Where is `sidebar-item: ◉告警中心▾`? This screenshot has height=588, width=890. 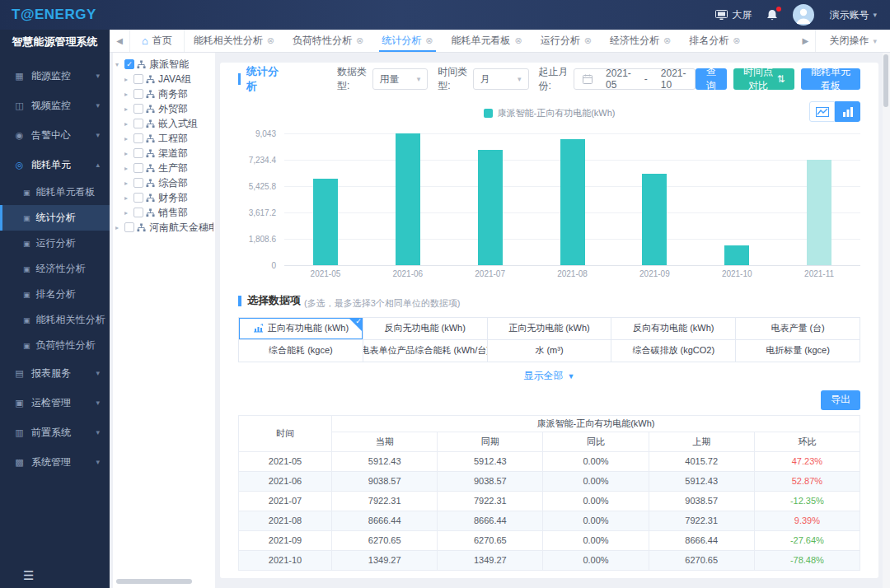 sidebar-item: ◉告警中心▾ is located at coordinates (54, 135).